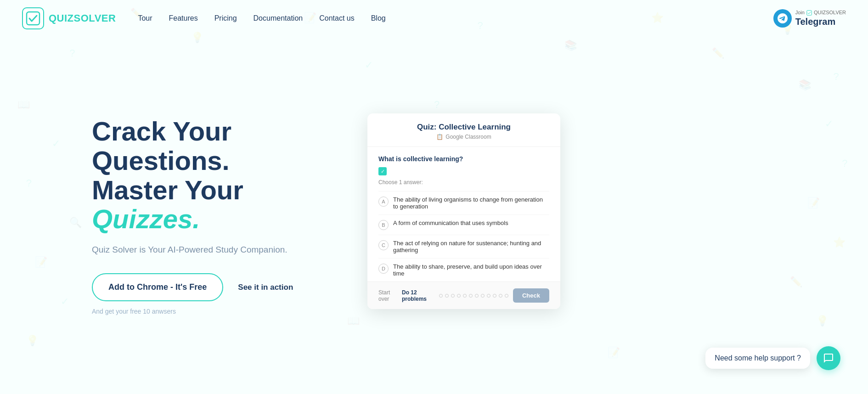  Describe the element at coordinates (418, 296) in the screenshot. I see `do-problems-label: Do 12 problems` at that location.